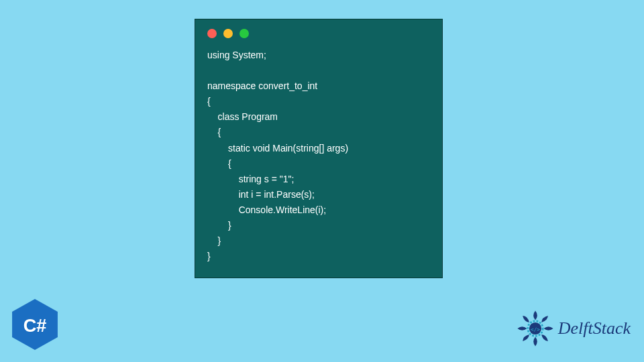 The height and width of the screenshot is (362, 644). Describe the element at coordinates (212, 34) in the screenshot. I see `close-icon` at that location.